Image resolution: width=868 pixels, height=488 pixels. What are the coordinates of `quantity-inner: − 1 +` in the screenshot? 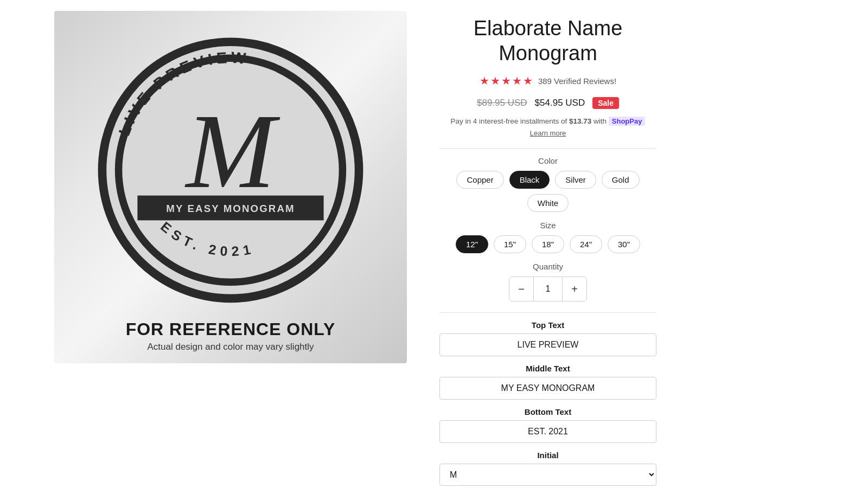 It's located at (548, 289).